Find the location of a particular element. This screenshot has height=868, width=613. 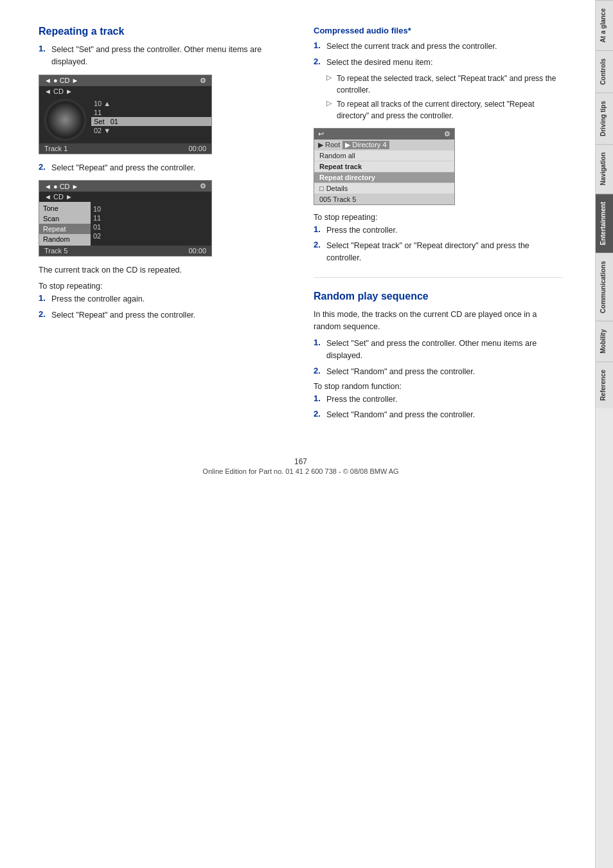

cd-track-11b: 11 is located at coordinates (151, 218).